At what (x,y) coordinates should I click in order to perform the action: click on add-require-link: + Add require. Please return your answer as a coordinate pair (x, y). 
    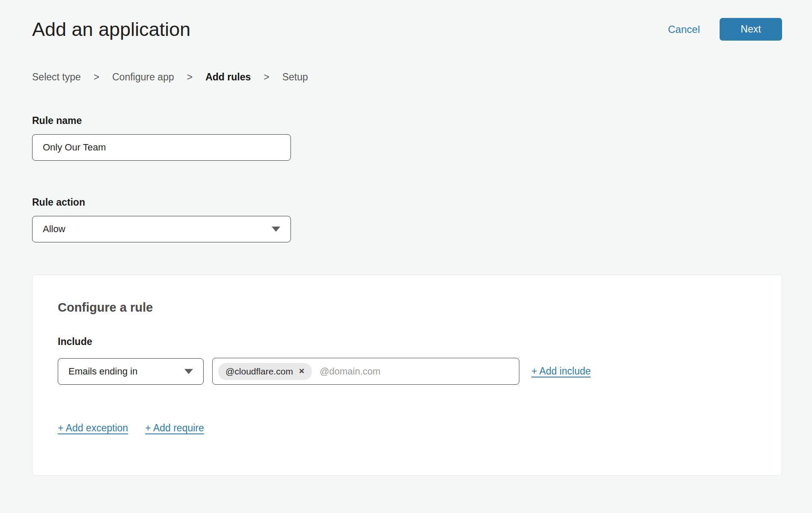
    Looking at the image, I should click on (175, 428).